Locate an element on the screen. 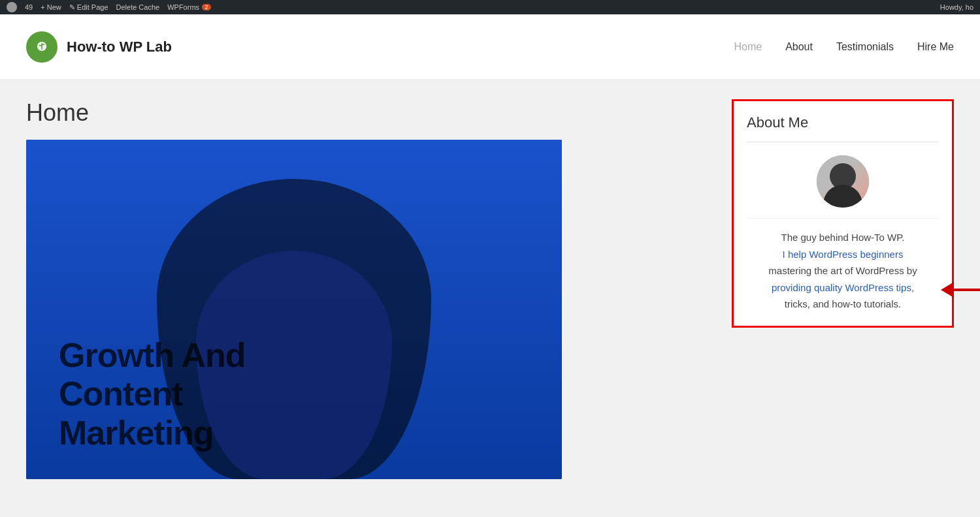  hero-text: Growth And Content Marketing is located at coordinates (152, 394).